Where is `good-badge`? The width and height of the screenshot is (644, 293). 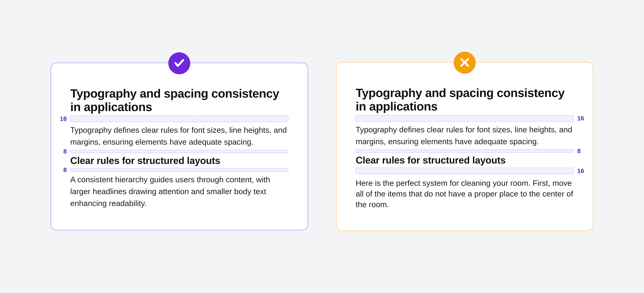 good-badge is located at coordinates (179, 63).